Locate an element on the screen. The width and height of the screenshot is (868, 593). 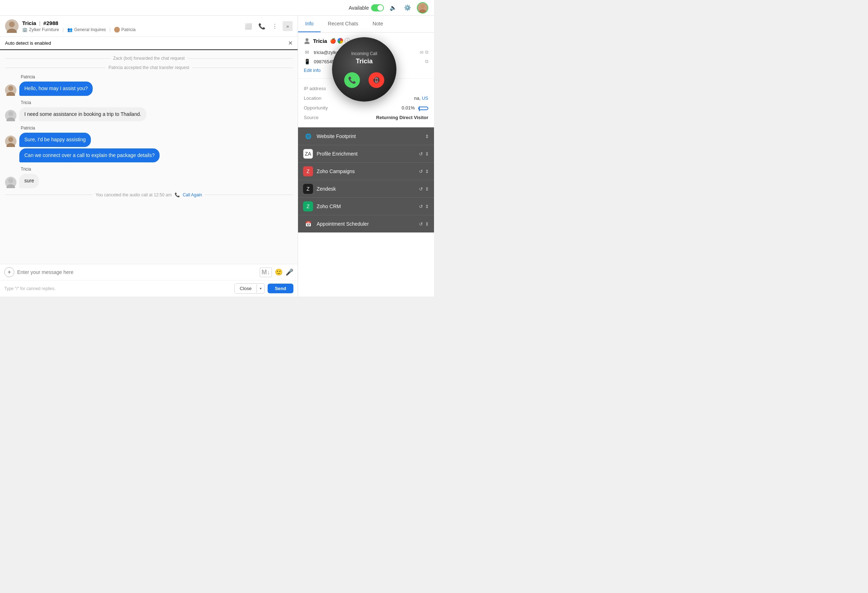
section-panel-label-profile-enrichment: Profile Enrichment is located at coordinates (337, 154).